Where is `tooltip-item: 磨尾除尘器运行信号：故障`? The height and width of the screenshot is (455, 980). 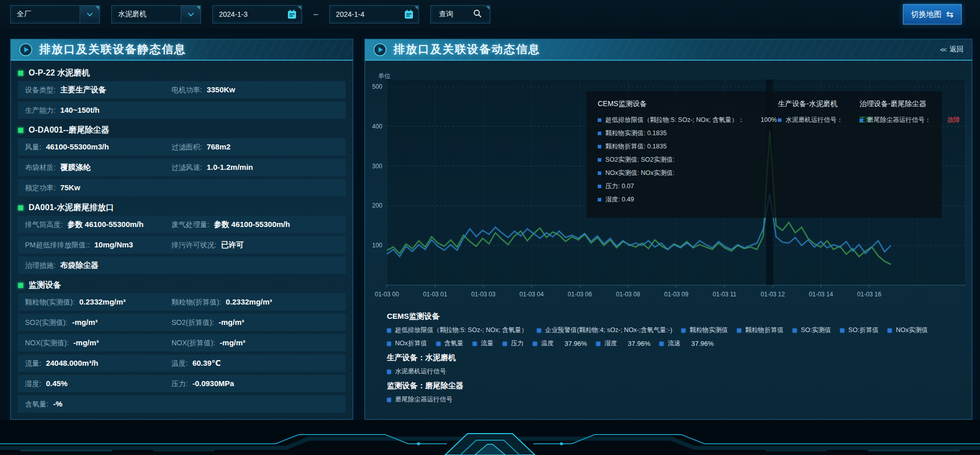 tooltip-item: 磨尾除尘器运行信号：故障 is located at coordinates (910, 120).